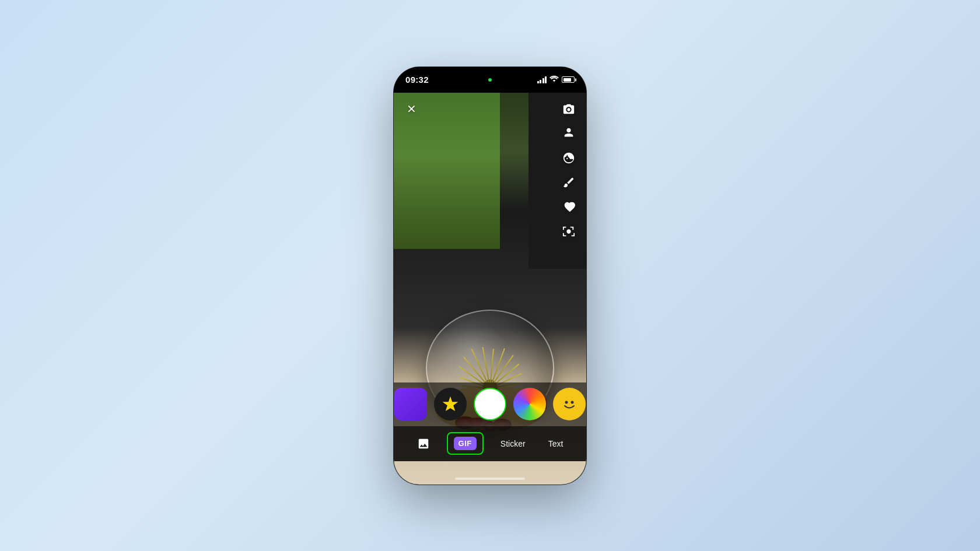  What do you see at coordinates (569, 404) in the screenshot?
I see `smiley-face-sticker` at bounding box center [569, 404].